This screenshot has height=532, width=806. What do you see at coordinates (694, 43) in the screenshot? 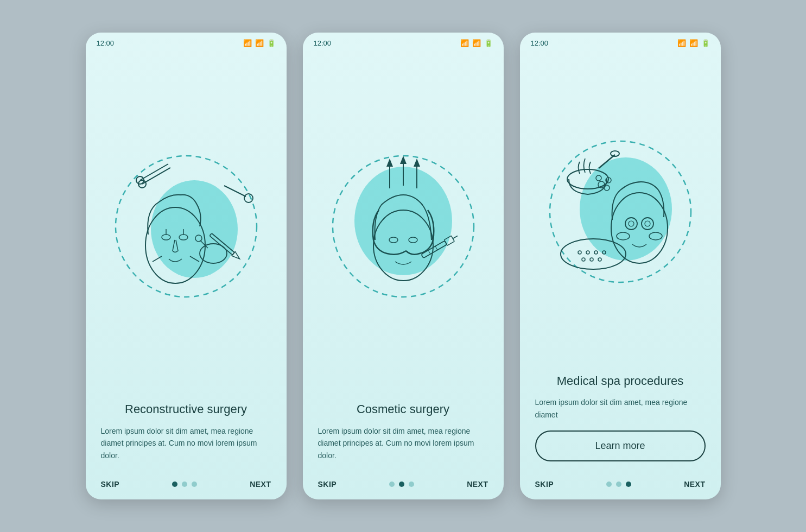
I see `signal-icon-3: 📶` at bounding box center [694, 43].